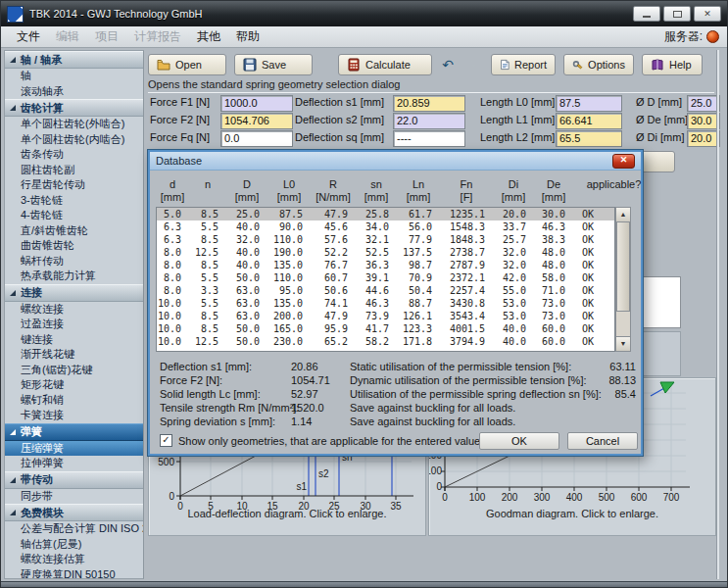  I want to click on sidebar-item: 单个圆柱齿轮(外啮合), so click(74, 124).